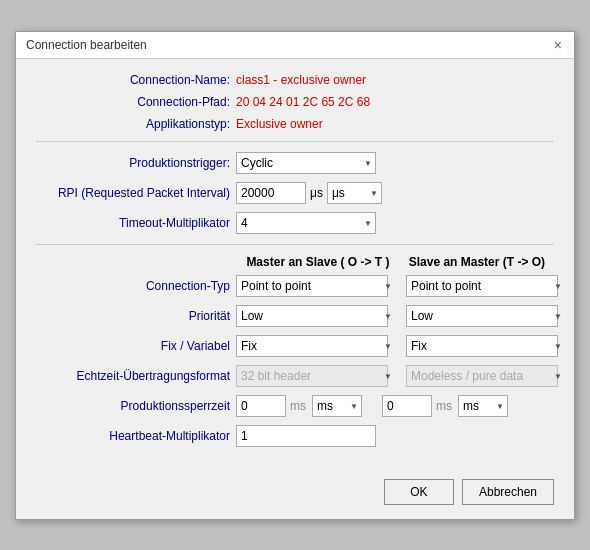  I want to click on echtzeit-row: Echtzeit-Übertragungsformat 32 bit heade…, so click(295, 376).